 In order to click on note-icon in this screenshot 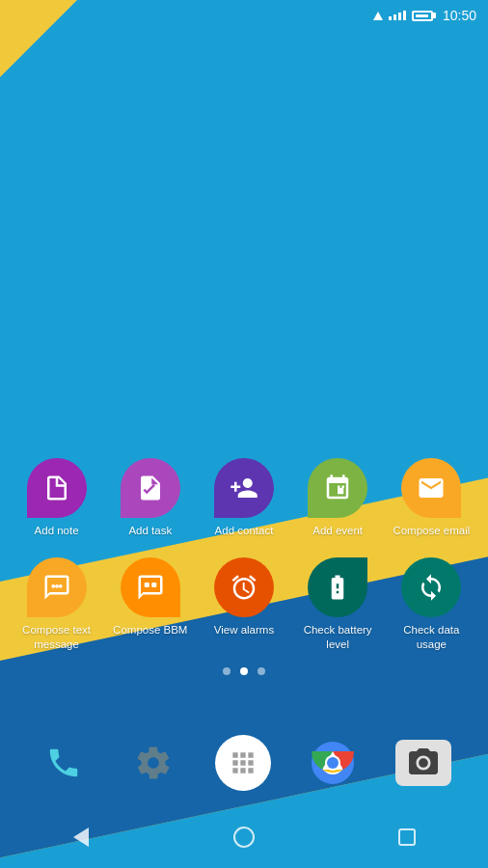, I will do `click(57, 488)`.